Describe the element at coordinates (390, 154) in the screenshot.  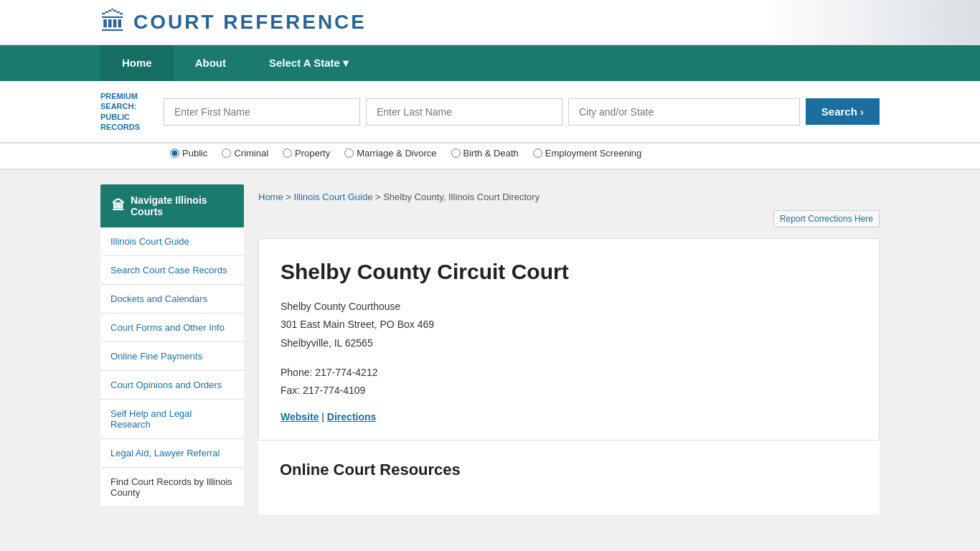
I see `radio-marriage-divorce: Marriage & Divorce` at that location.